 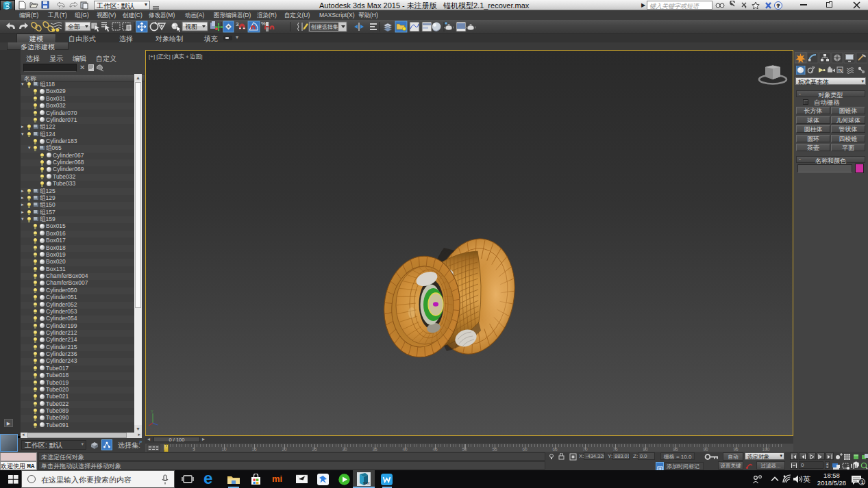 What do you see at coordinates (237, 25) in the screenshot?
I see `svg-text: 3` at bounding box center [237, 25].